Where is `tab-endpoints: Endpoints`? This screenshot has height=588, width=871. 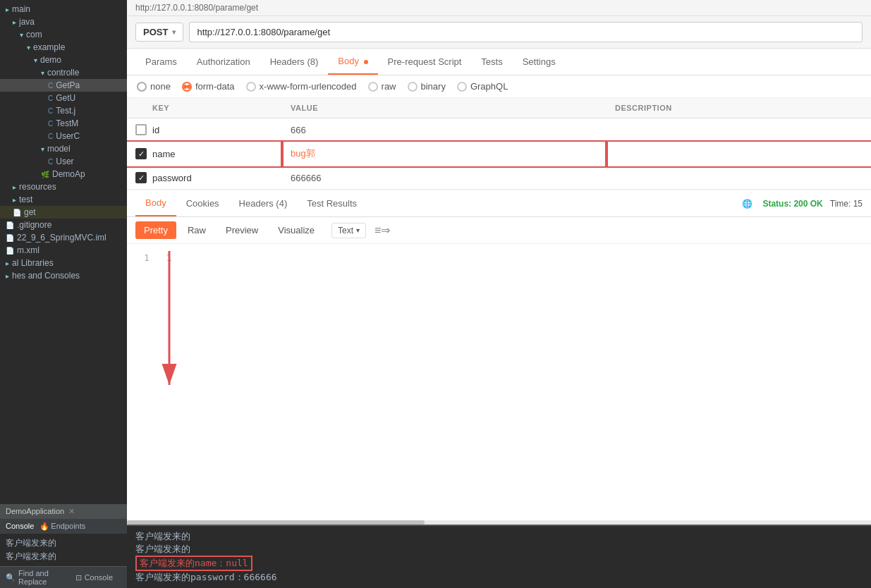 tab-endpoints: Endpoints is located at coordinates (68, 526).